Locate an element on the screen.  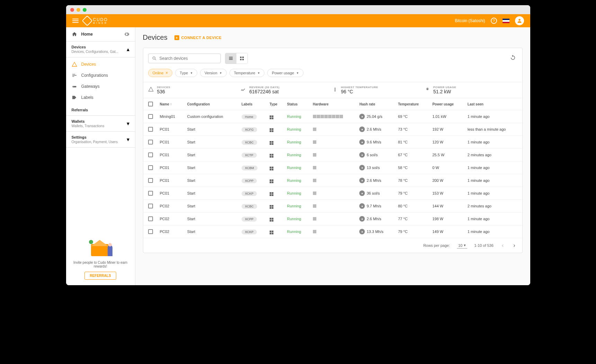
brand-logo: CUDO MINER is located at coordinates (96, 21).